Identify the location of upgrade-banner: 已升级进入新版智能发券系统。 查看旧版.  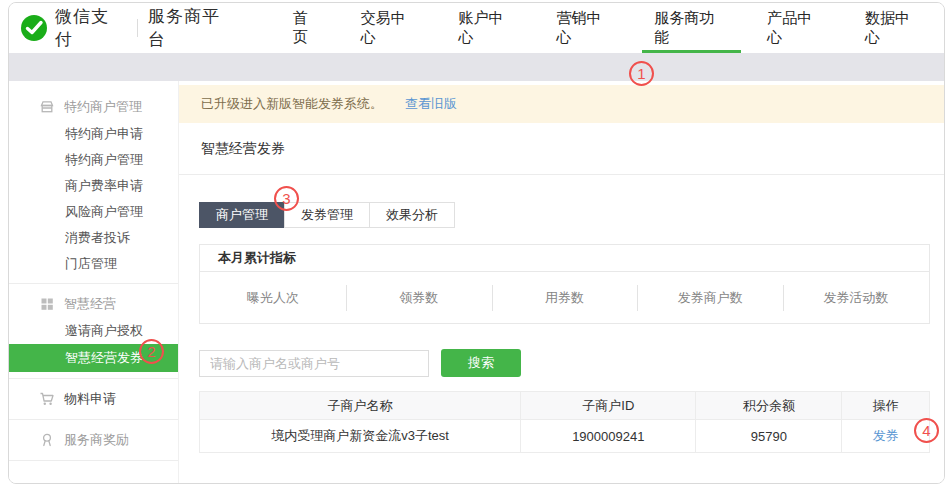
(562, 104).